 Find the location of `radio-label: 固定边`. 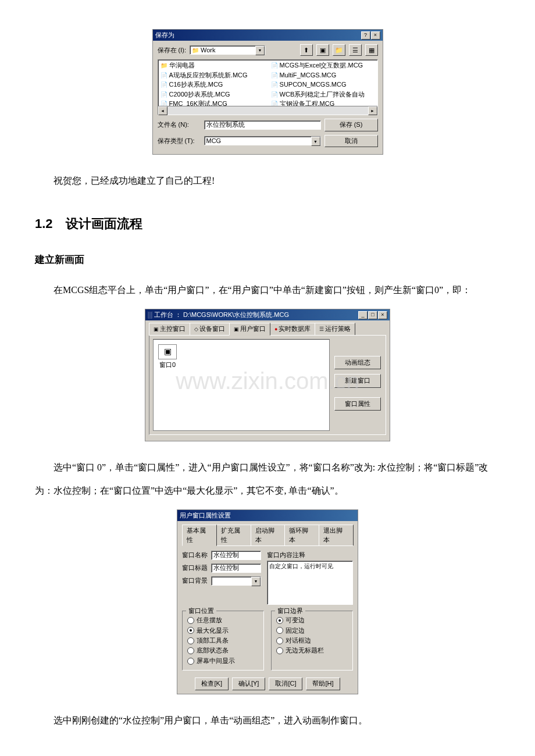

radio-label: 固定边 is located at coordinates (295, 630).